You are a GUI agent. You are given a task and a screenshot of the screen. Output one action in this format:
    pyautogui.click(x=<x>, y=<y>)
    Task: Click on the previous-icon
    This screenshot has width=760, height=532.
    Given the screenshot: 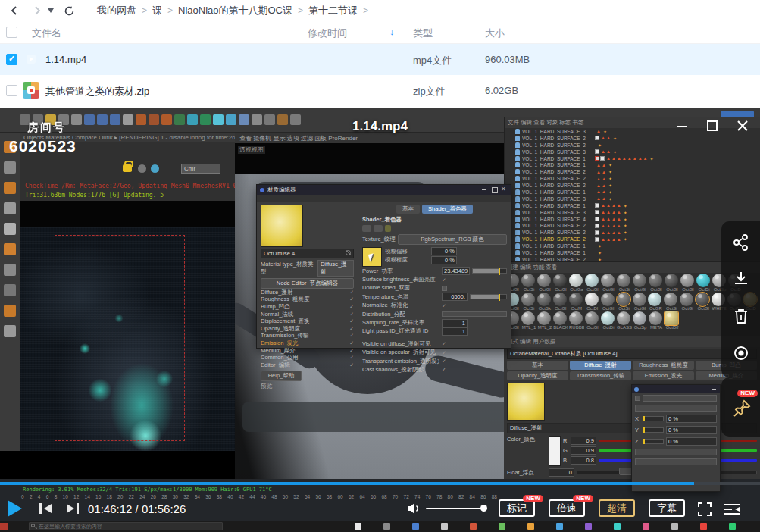 What is the action you would take?
    pyautogui.click(x=47, y=509)
    